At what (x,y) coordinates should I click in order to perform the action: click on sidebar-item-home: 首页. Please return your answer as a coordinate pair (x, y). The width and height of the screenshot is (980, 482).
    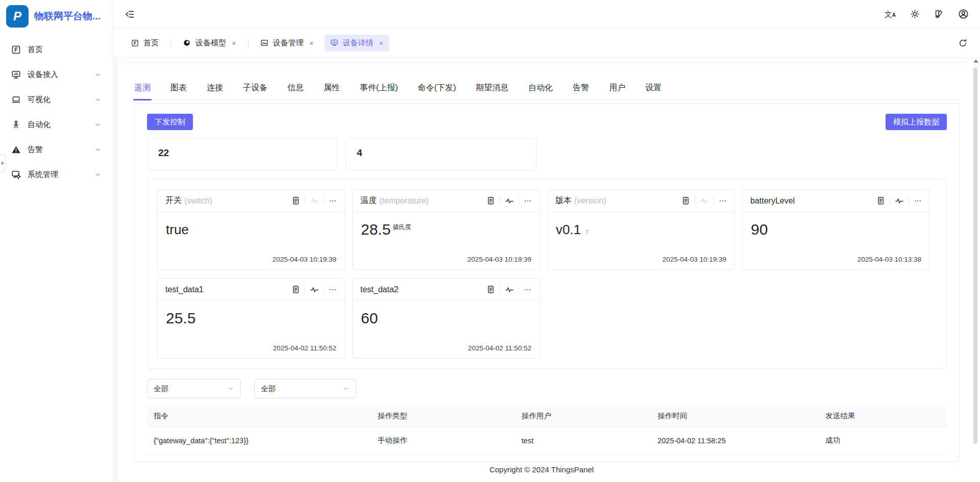
    Looking at the image, I should click on (56, 50).